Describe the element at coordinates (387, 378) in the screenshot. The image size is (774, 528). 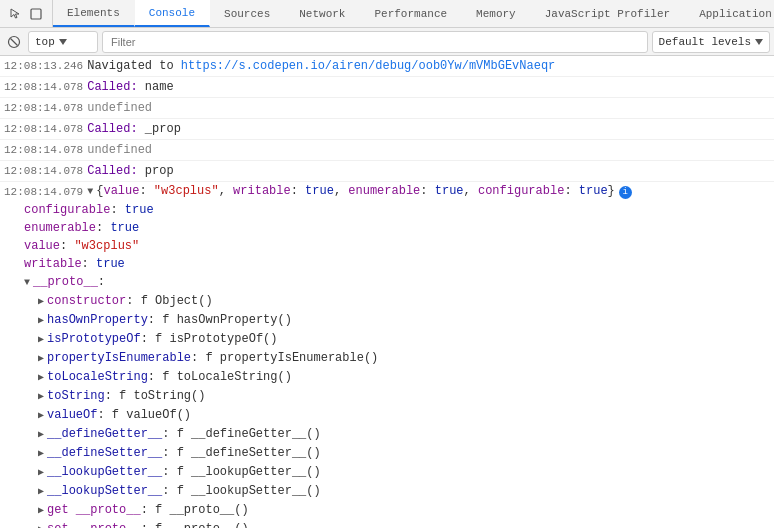
I see `proto-toLocaleString: ▶ toLocaleString: f toLocaleString()` at that location.